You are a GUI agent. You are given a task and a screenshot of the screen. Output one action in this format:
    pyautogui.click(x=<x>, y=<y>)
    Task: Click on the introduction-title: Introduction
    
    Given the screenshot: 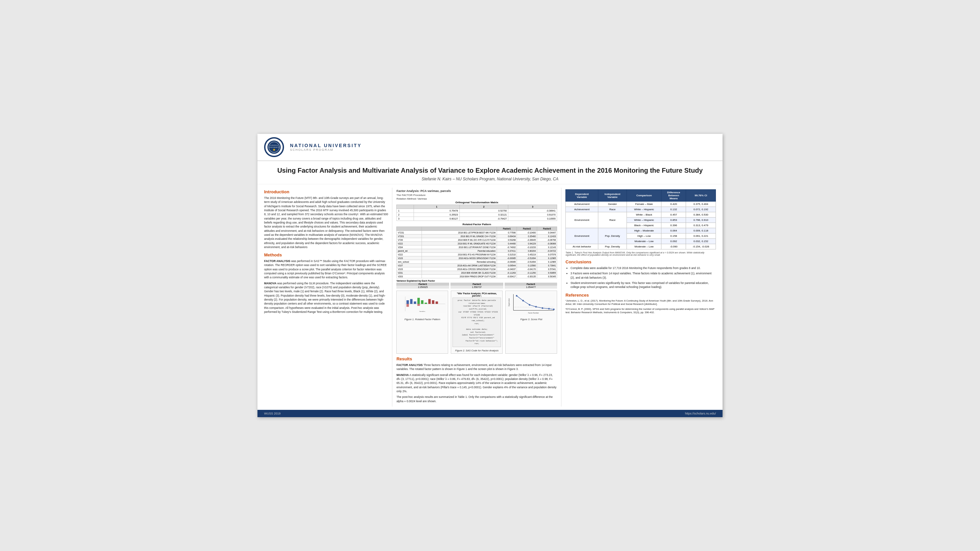 What is the action you would take?
    pyautogui.click(x=326, y=192)
    